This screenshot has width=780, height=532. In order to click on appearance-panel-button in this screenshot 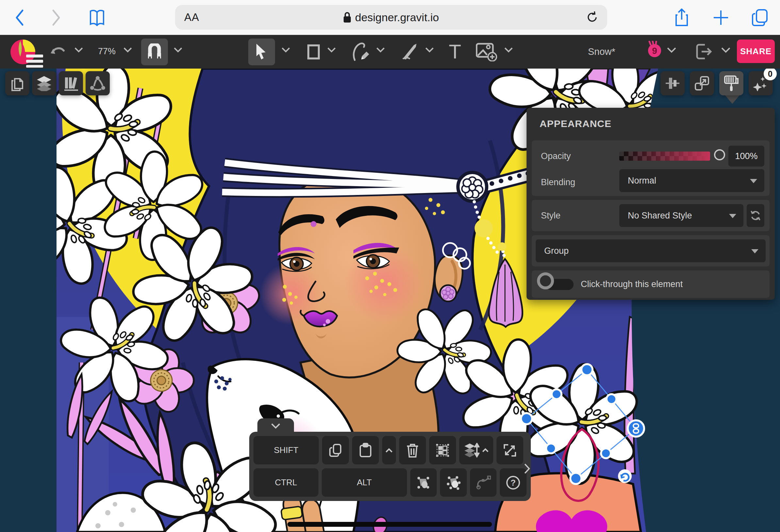, I will do `click(731, 83)`.